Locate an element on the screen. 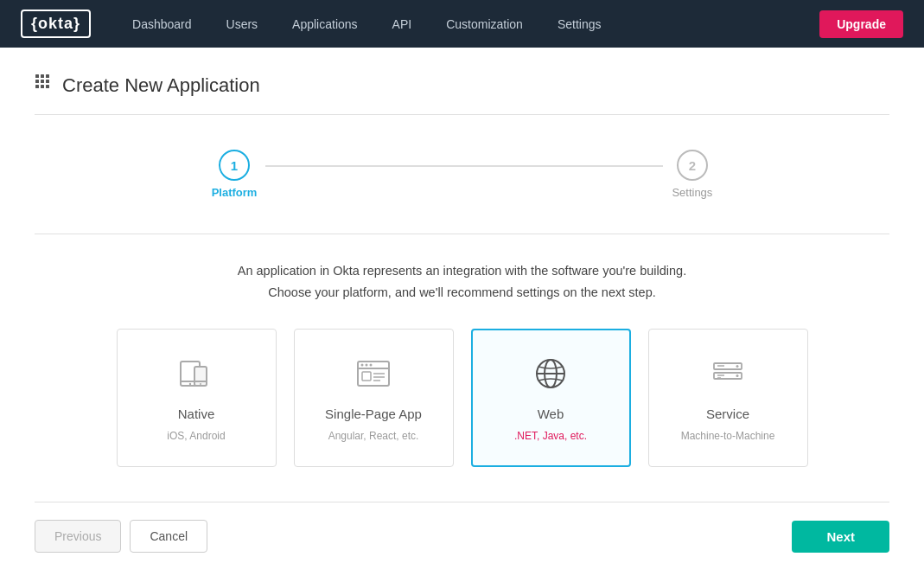  navbar: {okta} Dashboard Users Applications API … is located at coordinates (462, 24).